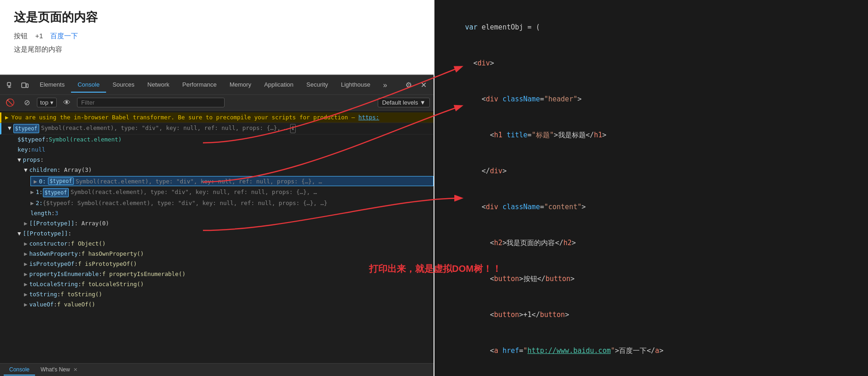 This screenshot has height=376, width=868. What do you see at coordinates (217, 85) in the screenshot?
I see `devtools-tabs: Elements Console Sources Network Perform…` at bounding box center [217, 85].